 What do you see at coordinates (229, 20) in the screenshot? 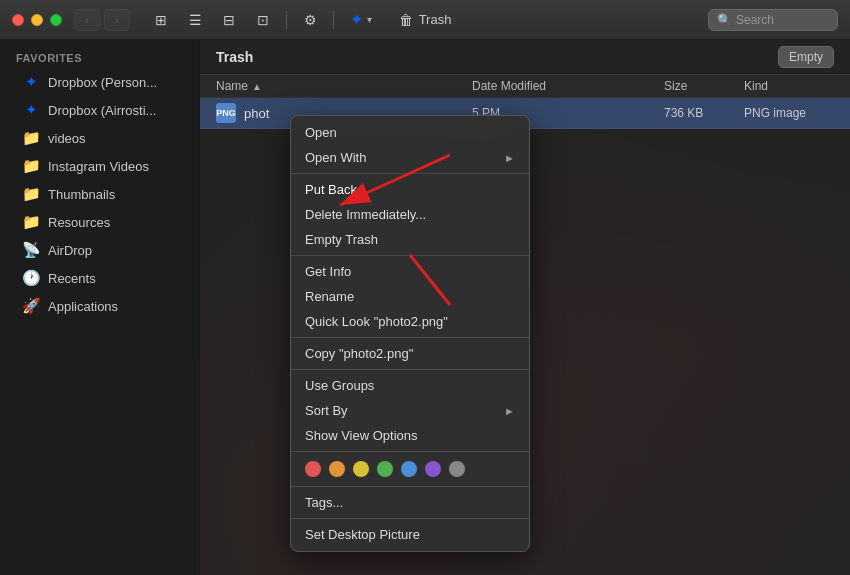
I see `column-view-btn: ⊟` at bounding box center [229, 20].